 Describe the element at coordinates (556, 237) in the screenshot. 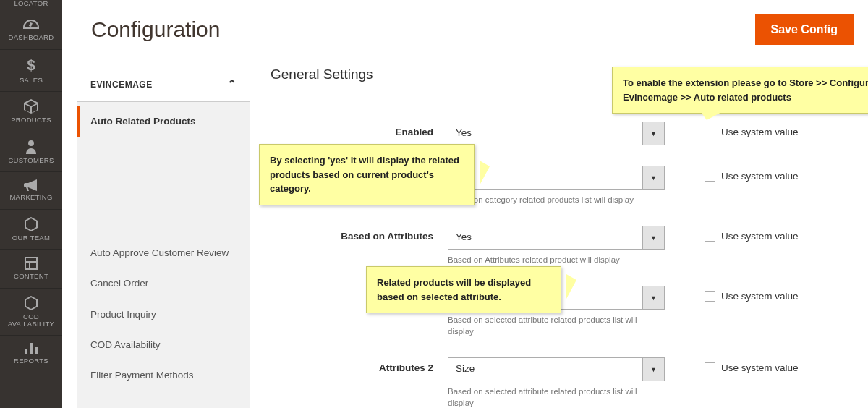

I see `select-attributes: Yes ▼` at that location.